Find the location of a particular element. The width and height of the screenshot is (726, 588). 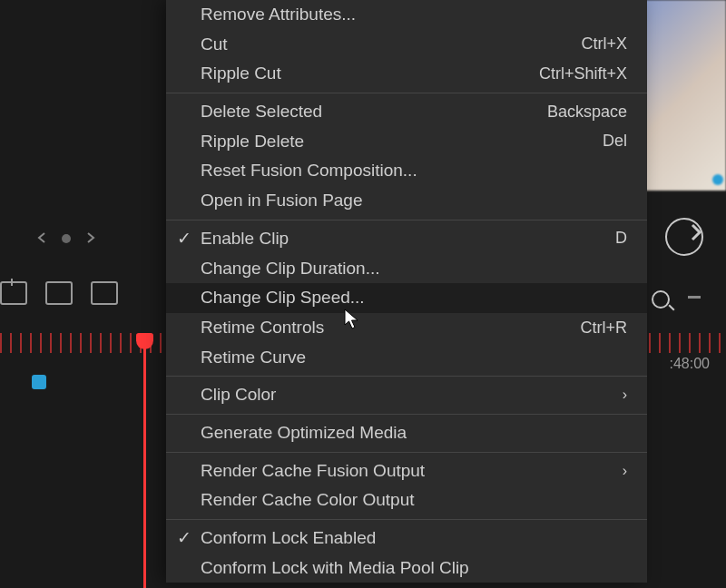

search-icon is located at coordinates (661, 299).